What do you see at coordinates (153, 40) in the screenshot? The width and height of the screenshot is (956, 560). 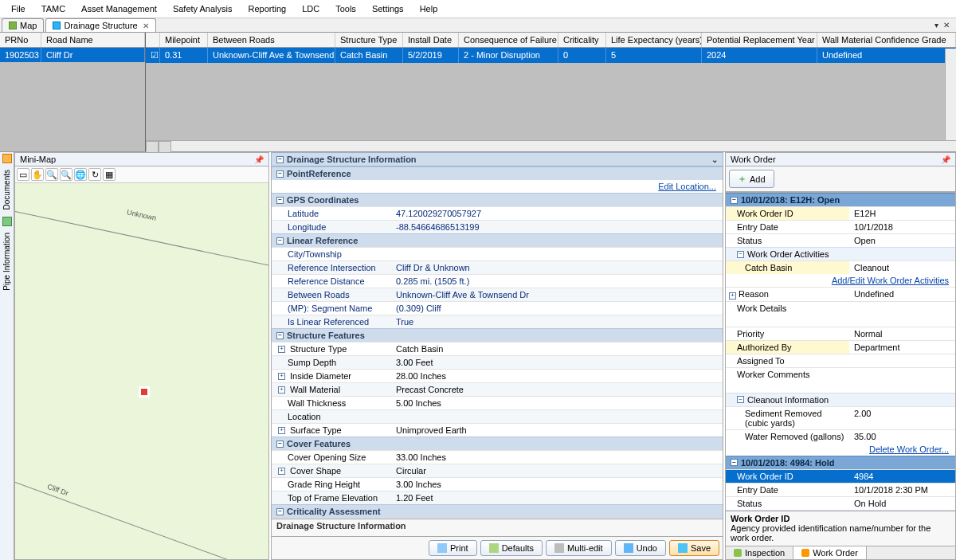 I see `col-check` at bounding box center [153, 40].